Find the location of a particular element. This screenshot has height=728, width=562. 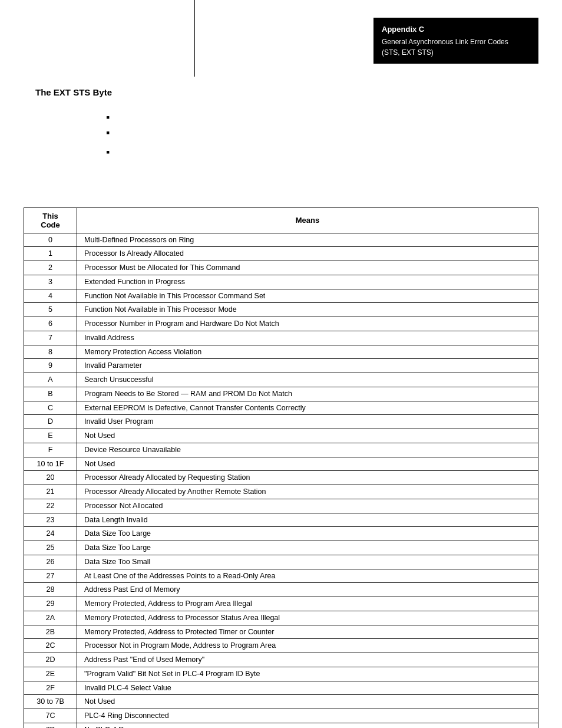

col2-header: Means is located at coordinates (308, 220).